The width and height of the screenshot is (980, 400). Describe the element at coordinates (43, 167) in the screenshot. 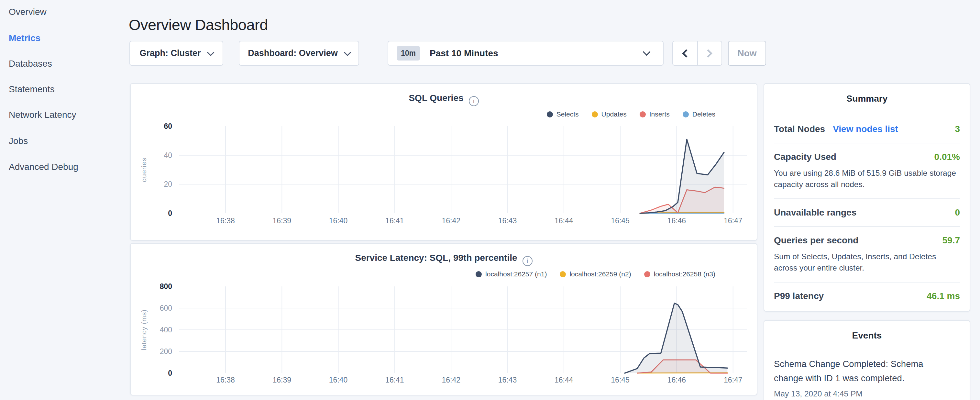

I see `sidebar-item-advanced-debug: Advanced Debug` at that location.